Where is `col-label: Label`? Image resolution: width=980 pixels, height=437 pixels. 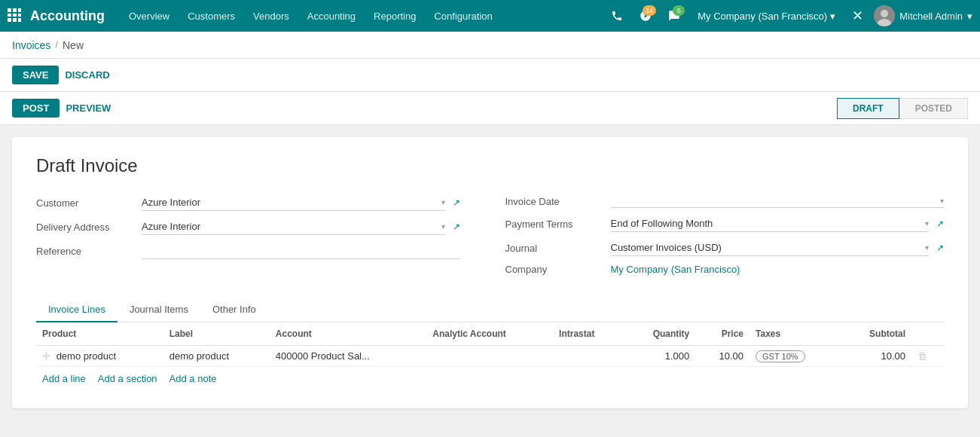
col-label: Label is located at coordinates (217, 335).